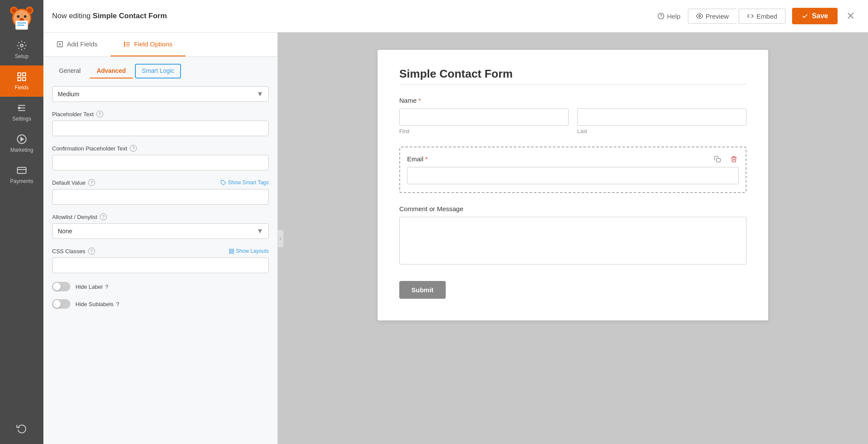 The image size is (868, 444). What do you see at coordinates (71, 16) in the screenshot?
I see `topbar-prefix: Now editing` at bounding box center [71, 16].